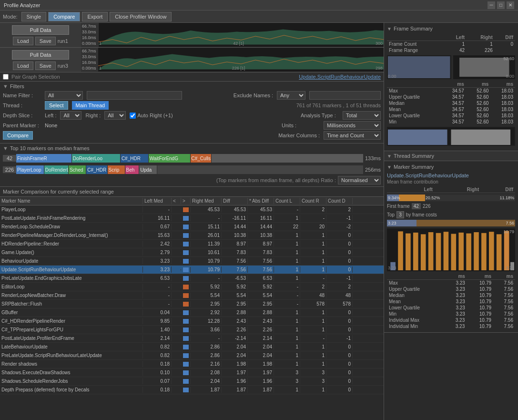 This screenshot has width=518, height=420. I want to click on run3-load-button: Load, so click(23, 66).